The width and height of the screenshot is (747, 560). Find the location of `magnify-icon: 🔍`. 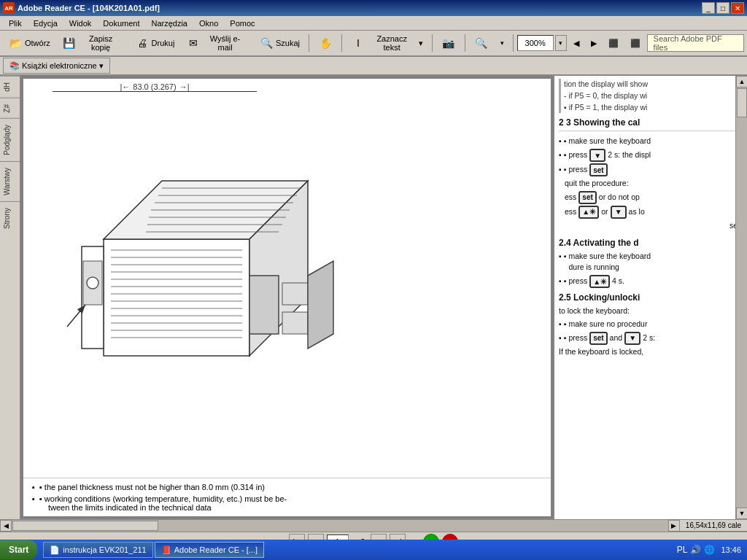

magnify-icon: 🔍 is located at coordinates (481, 43).